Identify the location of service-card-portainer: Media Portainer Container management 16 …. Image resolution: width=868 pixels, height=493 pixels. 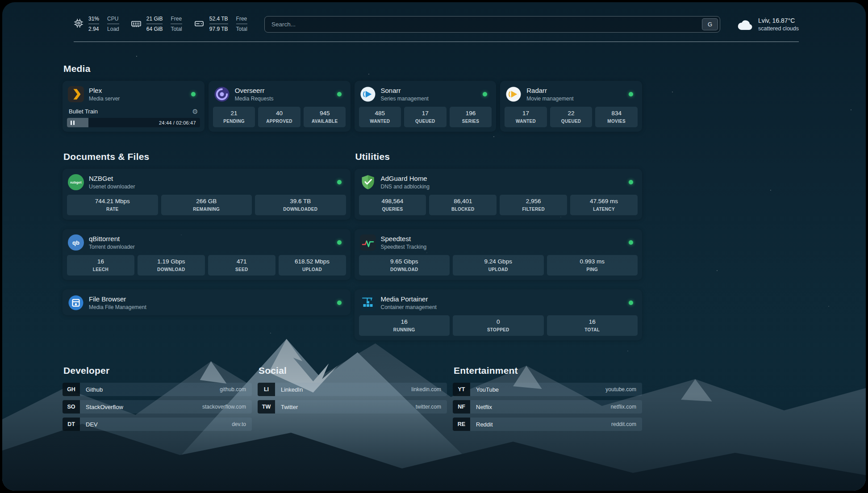
(498, 315).